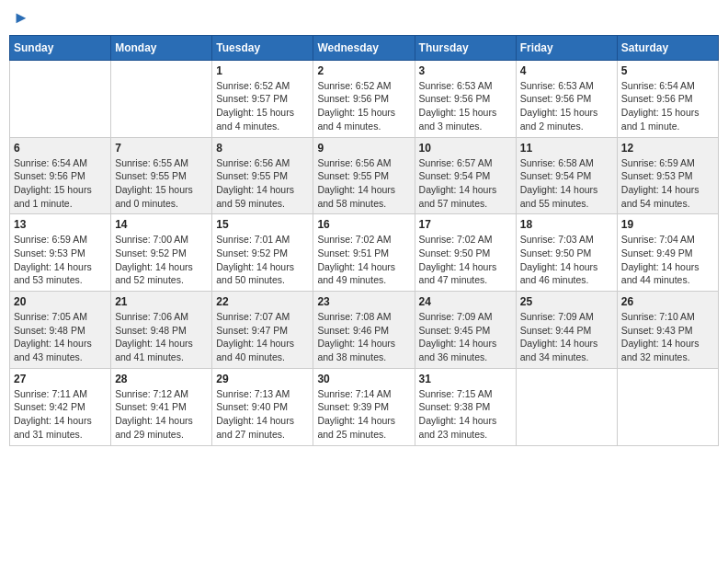  Describe the element at coordinates (61, 330) in the screenshot. I see `day-cell: 20Sunrise: 7:05 AM Sunset: 9:48 PM Dayli…` at that location.